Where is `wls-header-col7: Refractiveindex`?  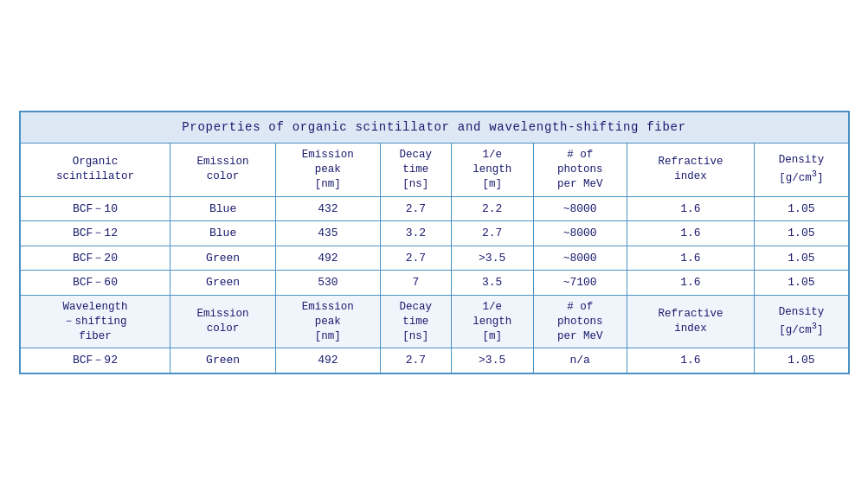 wls-header-col7: Refractiveindex is located at coordinates (691, 322).